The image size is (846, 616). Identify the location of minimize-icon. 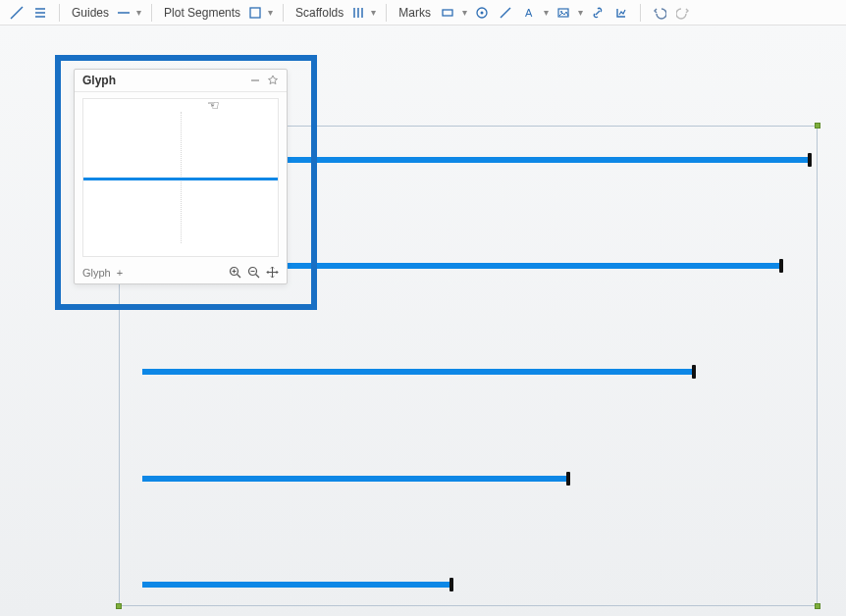
(255, 80).